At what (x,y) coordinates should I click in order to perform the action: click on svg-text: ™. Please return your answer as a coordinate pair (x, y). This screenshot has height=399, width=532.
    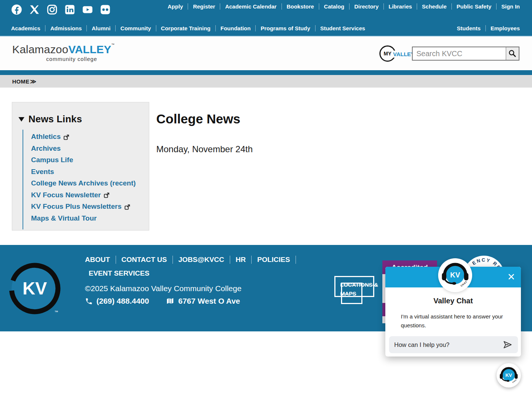
    Looking at the image, I should click on (56, 312).